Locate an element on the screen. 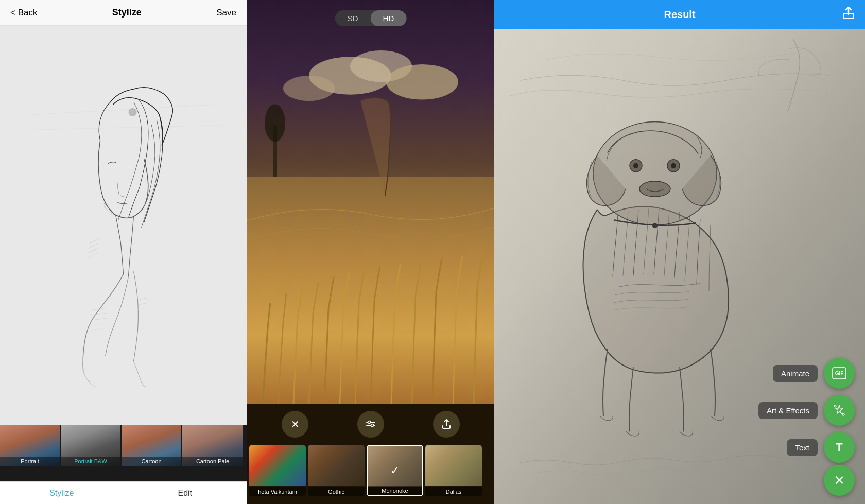 This screenshot has height=504, width=865. thumbnail-portrait: Portrait is located at coordinates (30, 445).